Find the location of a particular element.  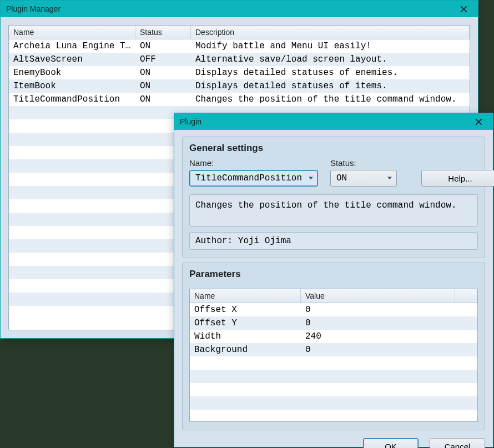

plugin-manager-title: Plugin Manager is located at coordinates (229, 9).